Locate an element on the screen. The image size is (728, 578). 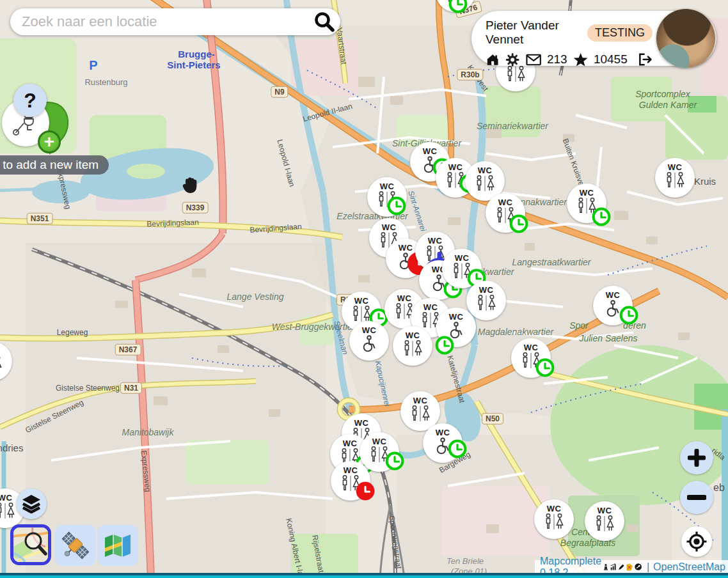
add-item-tooltip: re to add a new item is located at coordinates (54, 165).